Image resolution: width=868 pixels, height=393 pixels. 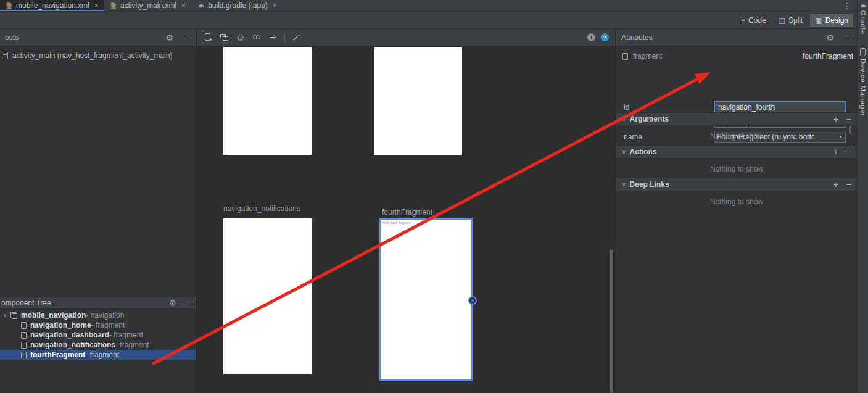 I want to click on split-icon: ◫, so click(x=782, y=20).